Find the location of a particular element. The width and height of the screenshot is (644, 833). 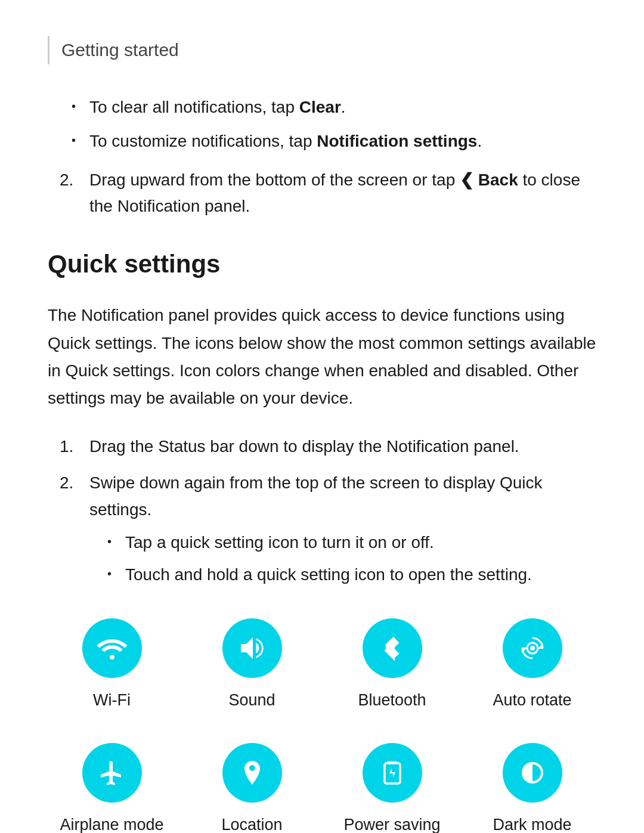

sound-label: Sound is located at coordinates (252, 700).